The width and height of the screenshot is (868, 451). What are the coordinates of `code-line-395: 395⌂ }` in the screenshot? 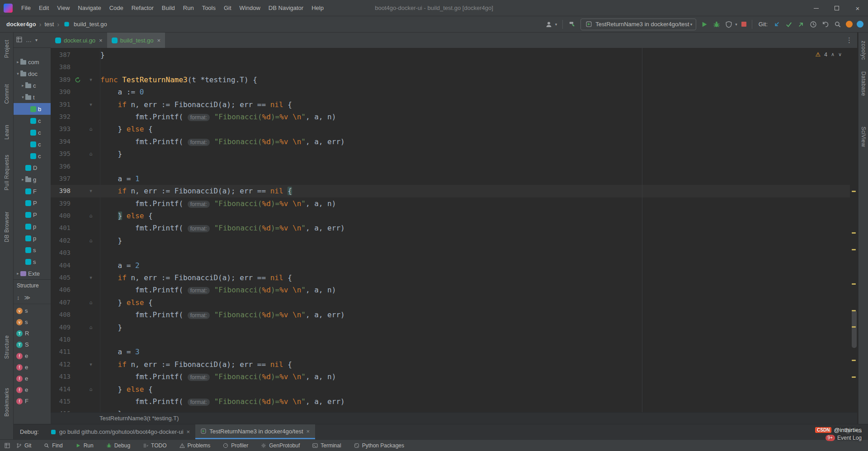 It's located at (450, 154).